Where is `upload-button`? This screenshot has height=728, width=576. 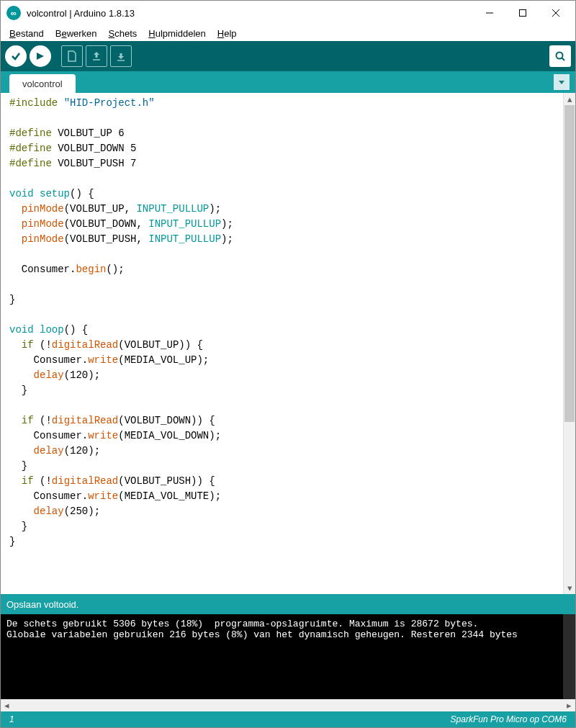 upload-button is located at coordinates (40, 56).